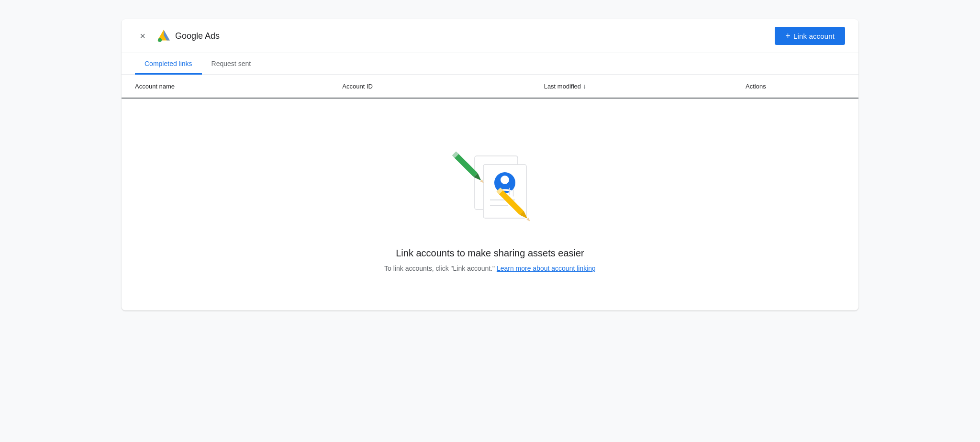 This screenshot has width=980, height=442. I want to click on google-ads-icon, so click(164, 36).